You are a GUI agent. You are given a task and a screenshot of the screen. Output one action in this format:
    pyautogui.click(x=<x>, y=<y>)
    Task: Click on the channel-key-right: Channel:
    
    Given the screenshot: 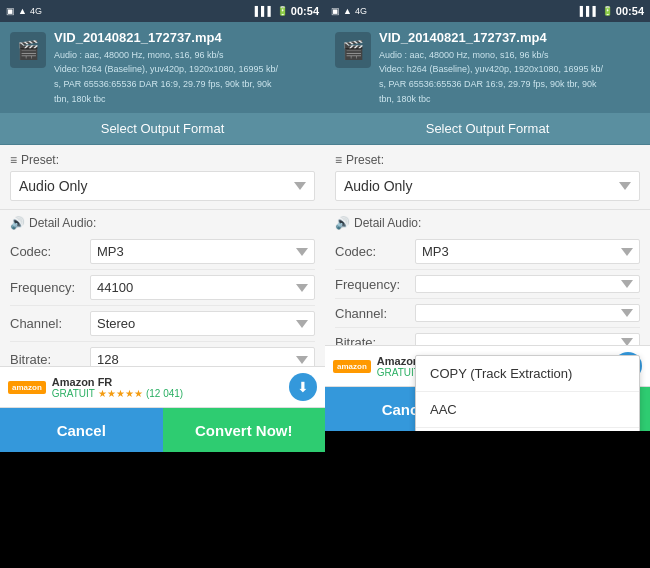 What is the action you would take?
    pyautogui.click(x=375, y=314)
    